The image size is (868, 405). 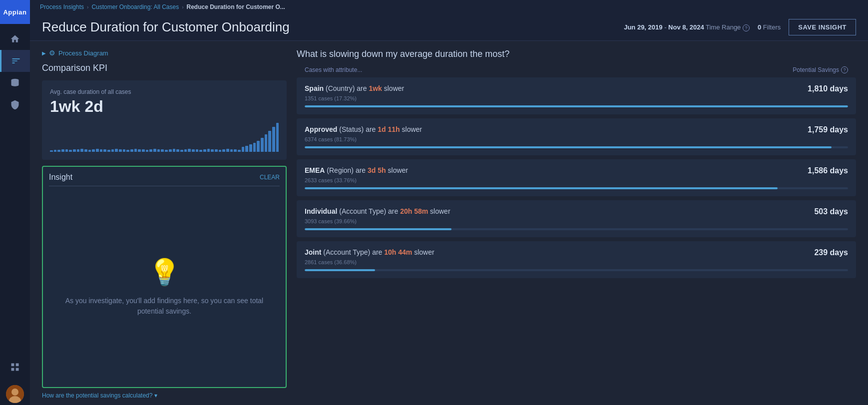 I want to click on save-insight-button: SAVE INSIGHT, so click(x=822, y=27).